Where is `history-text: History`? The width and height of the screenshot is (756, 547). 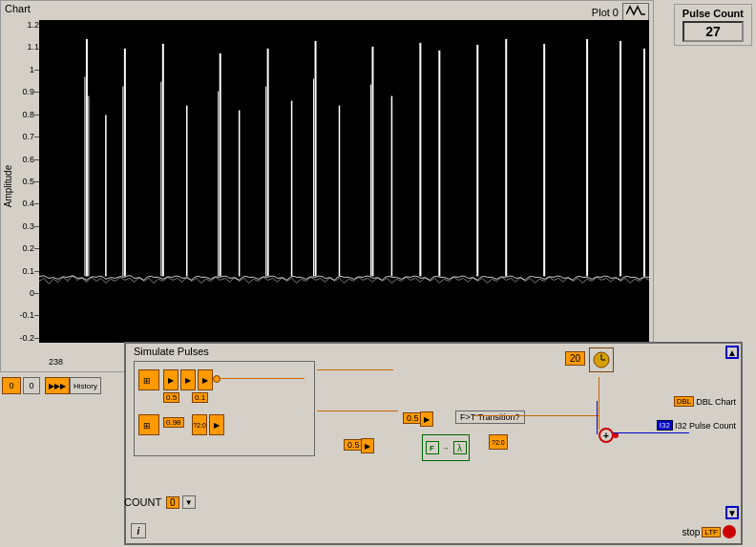 history-text: History is located at coordinates (86, 386).